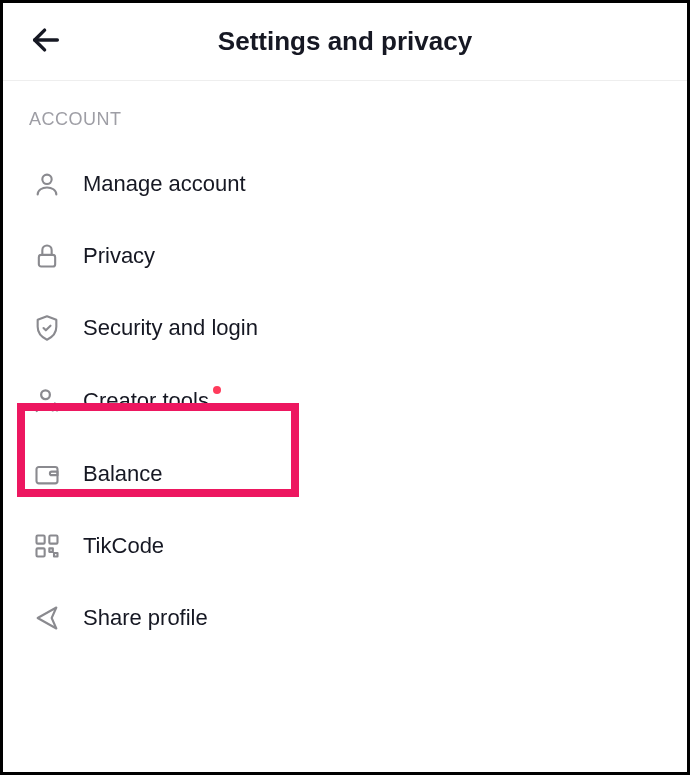  Describe the element at coordinates (345, 401) in the screenshot. I see `creator-tools-item: Creator tools` at that location.